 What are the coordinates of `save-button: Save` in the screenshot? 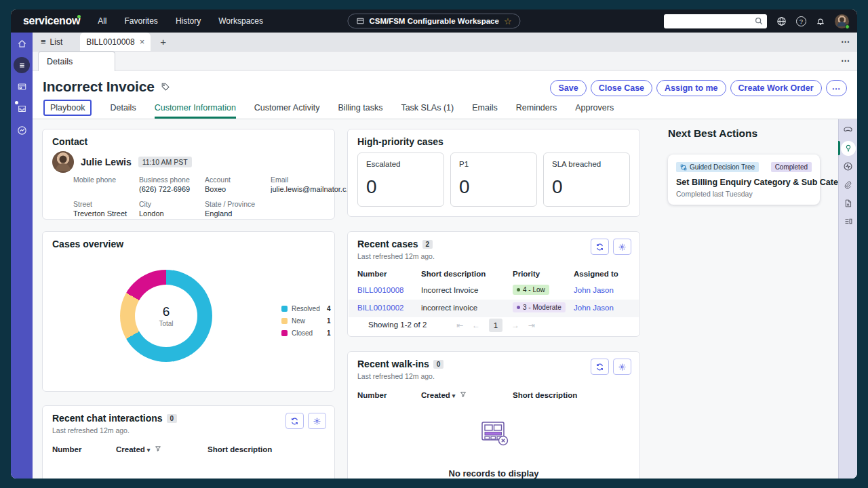 It's located at (568, 88).